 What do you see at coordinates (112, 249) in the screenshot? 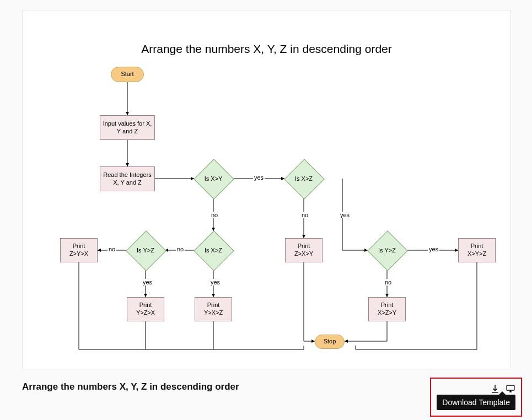
I see `edge-label-yz2-no: no` at bounding box center [112, 249].